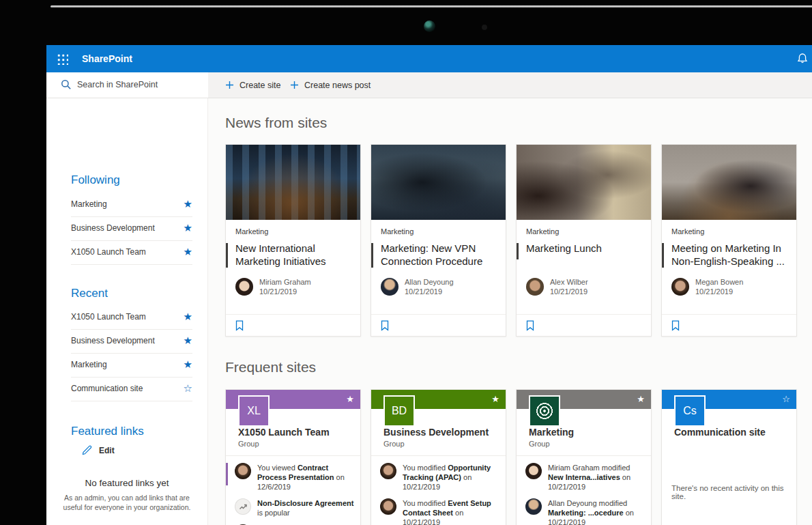 The image size is (812, 525). Describe the element at coordinates (729, 255) in the screenshot. I see `news-title: Meeting on Marketing In Non-English-Spea…` at that location.